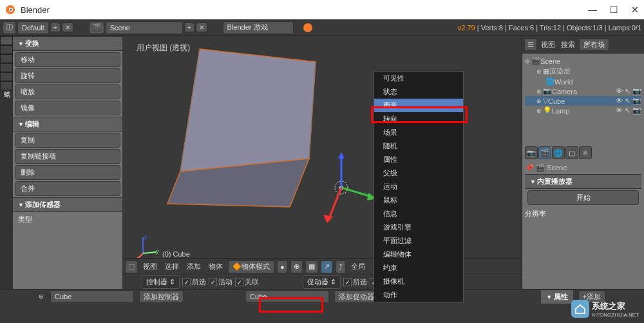  What do you see at coordinates (322, 282) in the screenshot?
I see `actuator-dropdown: 促动器 ⇕` at bounding box center [322, 282].